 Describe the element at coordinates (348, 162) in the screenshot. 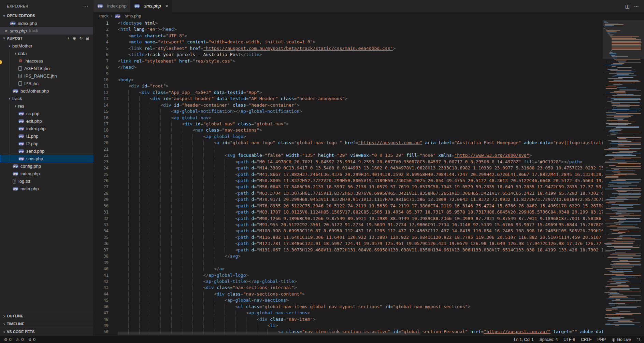

I see `code-line: 23 <path d="M0 14.4978C0 20.7021 3.84597…` at that location.